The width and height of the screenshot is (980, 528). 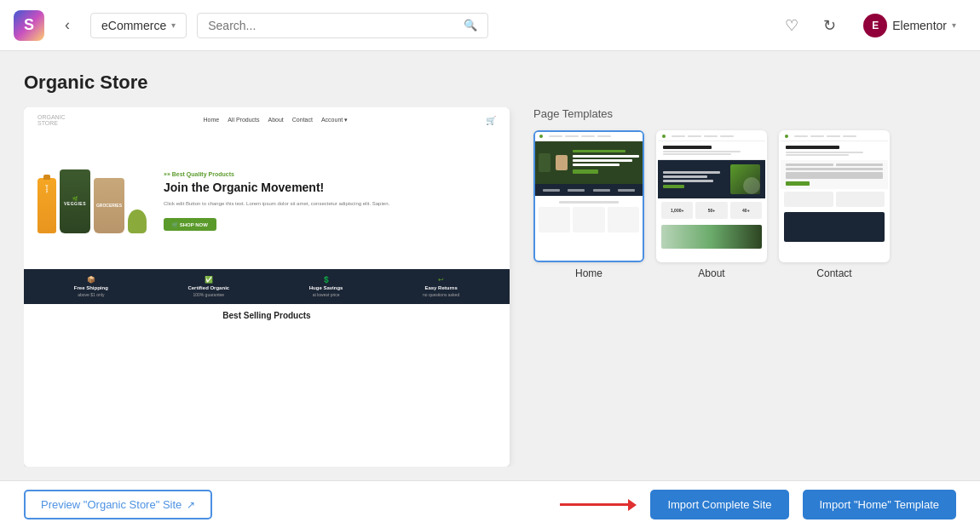 What do you see at coordinates (589, 216) in the screenshot?
I see `home-thumb-products` at bounding box center [589, 216].